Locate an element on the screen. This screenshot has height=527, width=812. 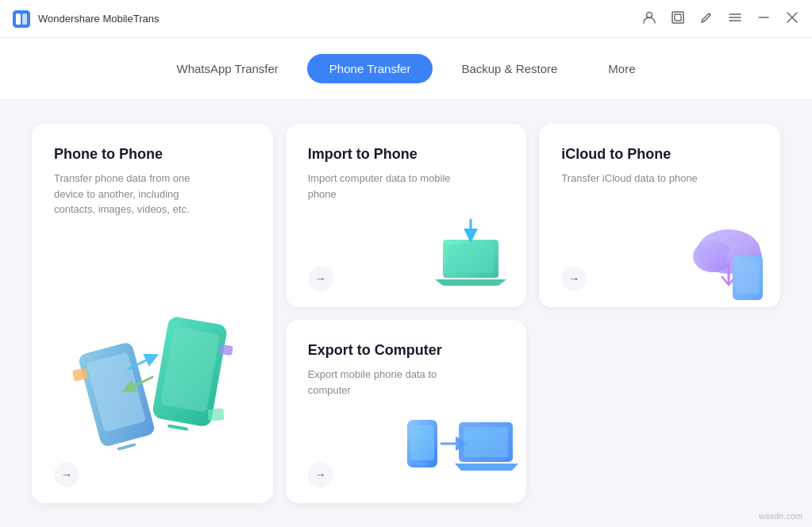
icloud-illustration is located at coordinates (725, 260).